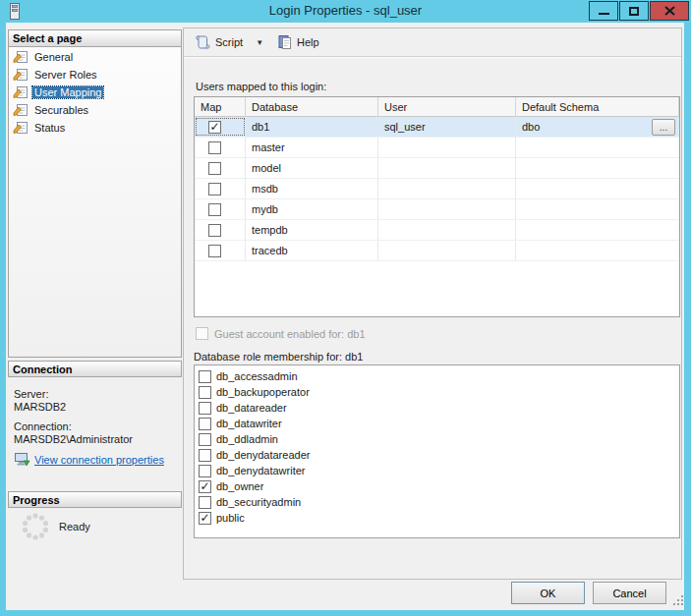  I want to click on table-row: tracedb, so click(436, 252).